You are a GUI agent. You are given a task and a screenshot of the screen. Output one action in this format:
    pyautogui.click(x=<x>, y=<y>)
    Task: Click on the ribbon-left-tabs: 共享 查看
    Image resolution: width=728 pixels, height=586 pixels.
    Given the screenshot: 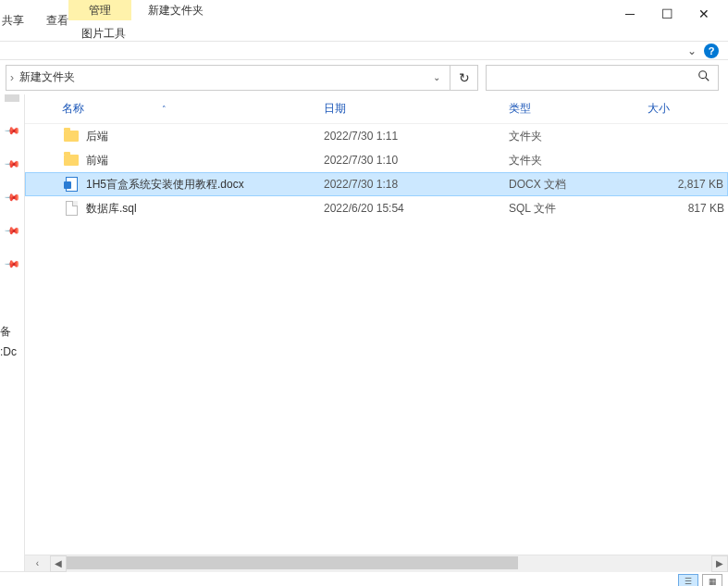 What is the action you would take?
    pyautogui.click(x=34, y=20)
    